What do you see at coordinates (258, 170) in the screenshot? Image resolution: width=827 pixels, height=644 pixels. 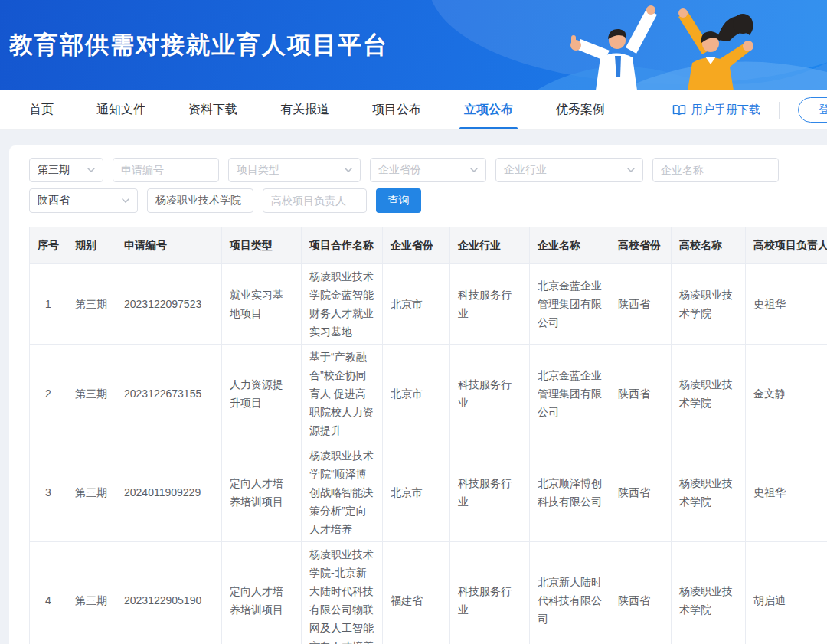 I see `project-type-placeholder: 项目类型` at bounding box center [258, 170].